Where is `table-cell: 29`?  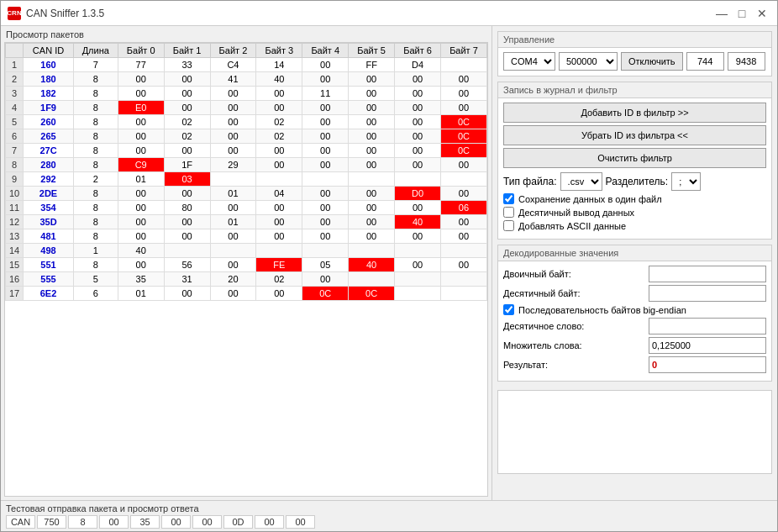 table-cell: 29 is located at coordinates (234, 165).